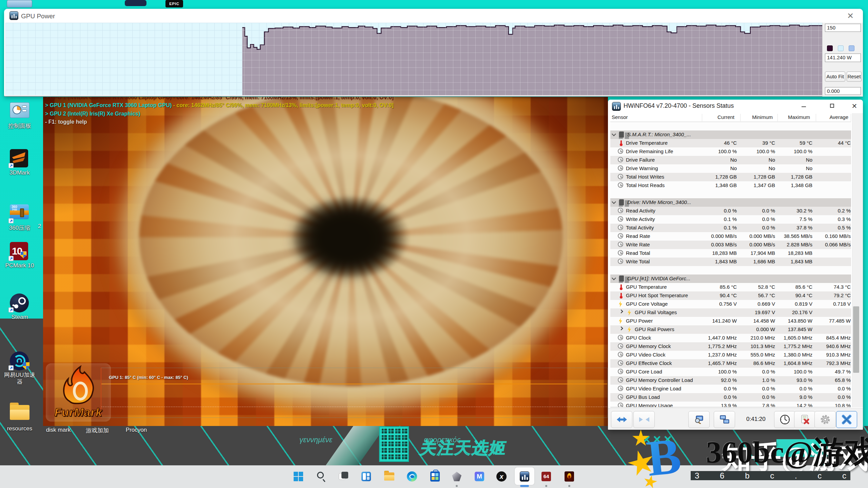  Describe the element at coordinates (20, 368) in the screenshot. I see `desktop-icon-uu: 网易UU加速器` at that location.